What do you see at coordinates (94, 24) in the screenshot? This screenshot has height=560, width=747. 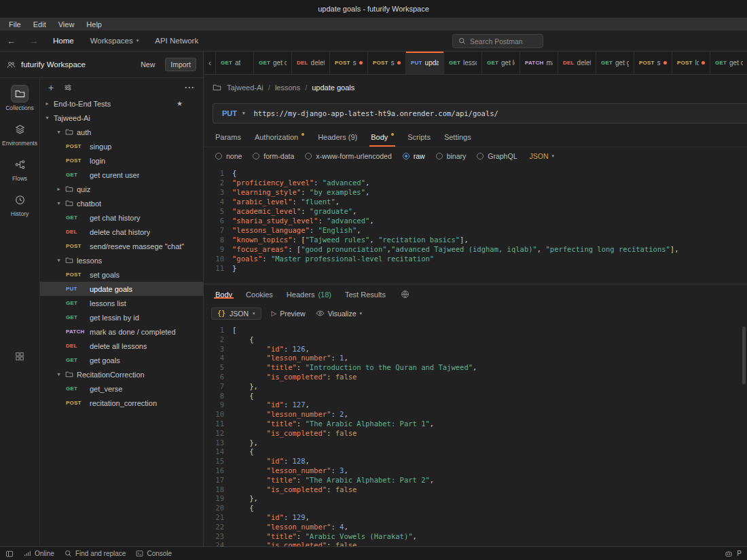 I see `menu-help: Help` at bounding box center [94, 24].